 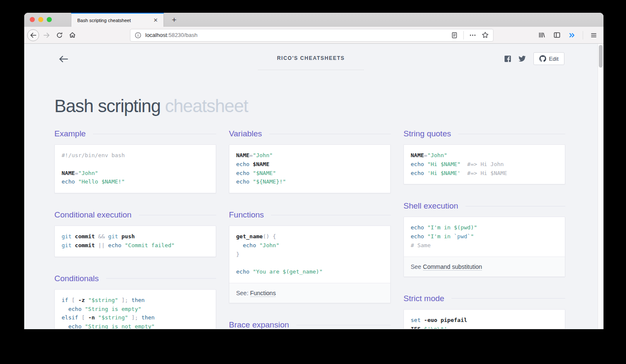 What do you see at coordinates (473, 35) in the screenshot?
I see `page-actions-icon` at bounding box center [473, 35].